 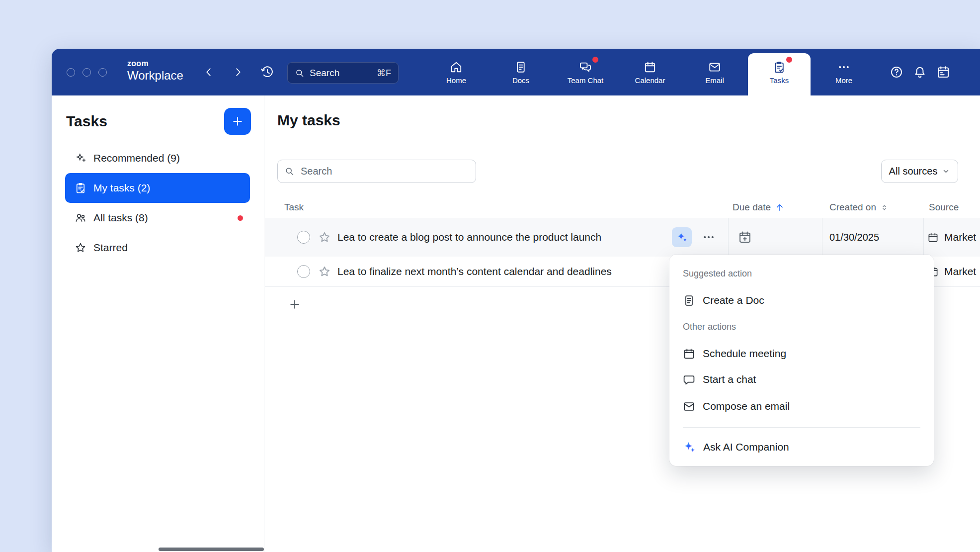 I want to click on nav-more: More, so click(x=844, y=72).